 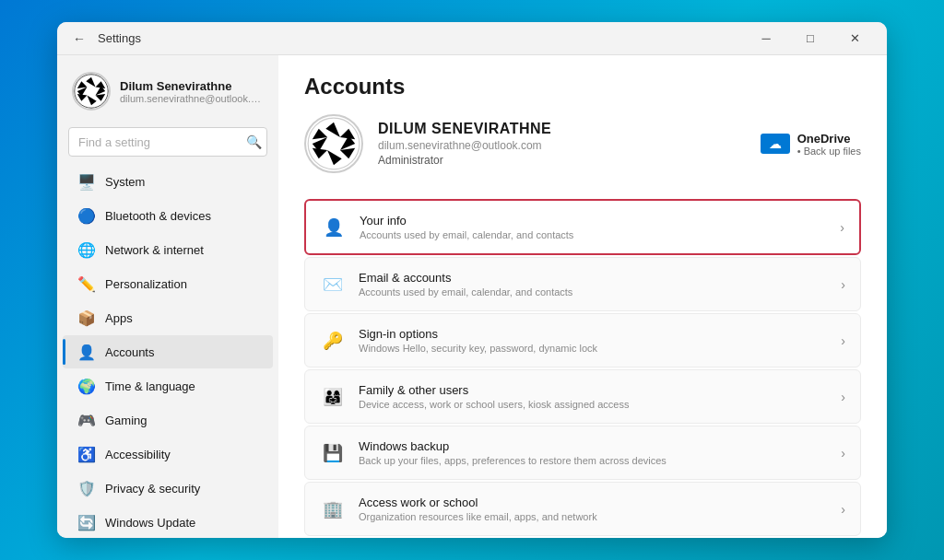 I want to click on email-accounts-chevron: ›, so click(x=843, y=285).